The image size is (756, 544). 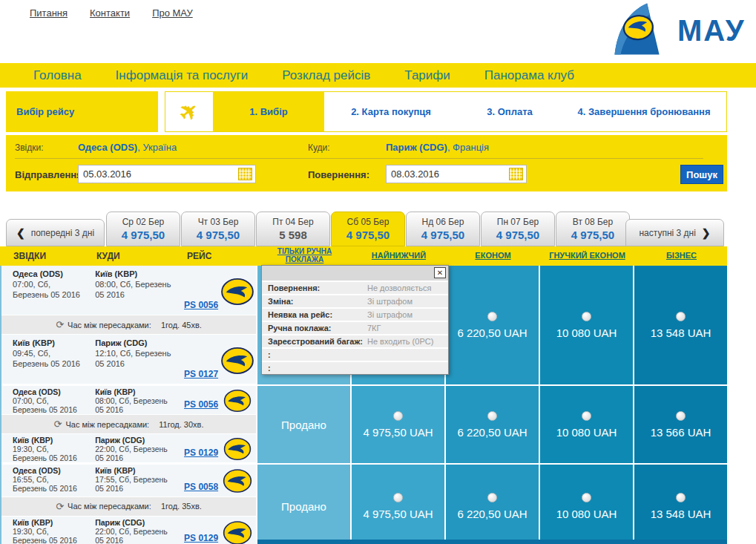 I want to click on destination-info: Київ (KBP) 08:00, Сб, Березень 05 2016, so click(x=137, y=292).